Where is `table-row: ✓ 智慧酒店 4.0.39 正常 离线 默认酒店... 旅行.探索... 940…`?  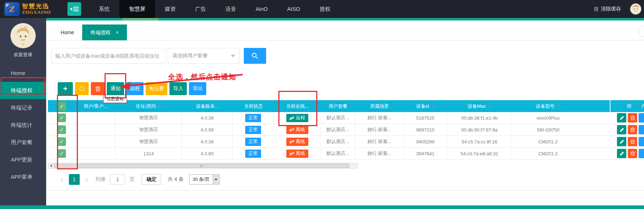 table-row: ✓ 智慧酒店 4.0.39 正常 离线 默认酒店... 旅行.探索... 940… is located at coordinates (346, 142).